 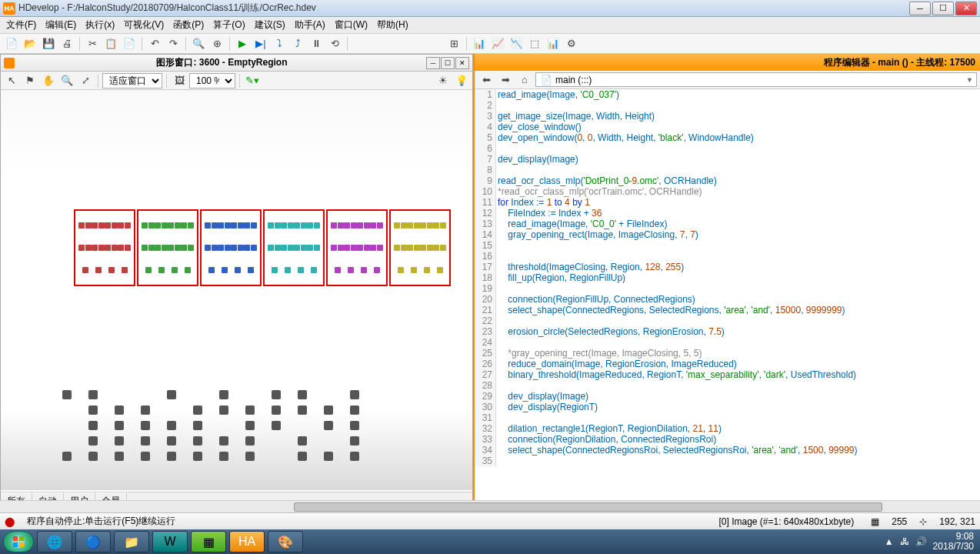 I want to click on nav-fwd-icon: ➡, so click(x=505, y=80).